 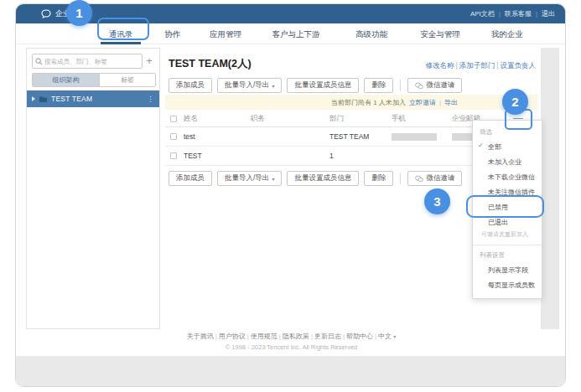 What do you see at coordinates (44, 99) in the screenshot?
I see `folder-icon` at bounding box center [44, 99].